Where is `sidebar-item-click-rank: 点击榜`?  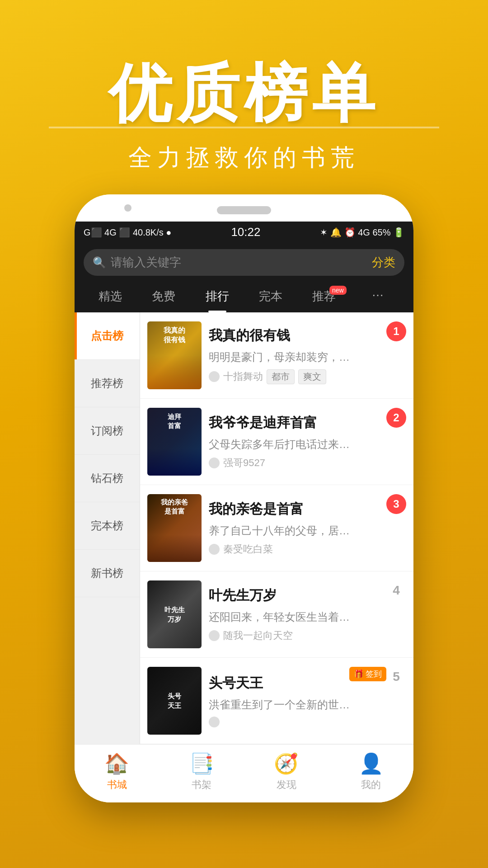
sidebar-item-click-rank: 点击榜 is located at coordinates (107, 336).